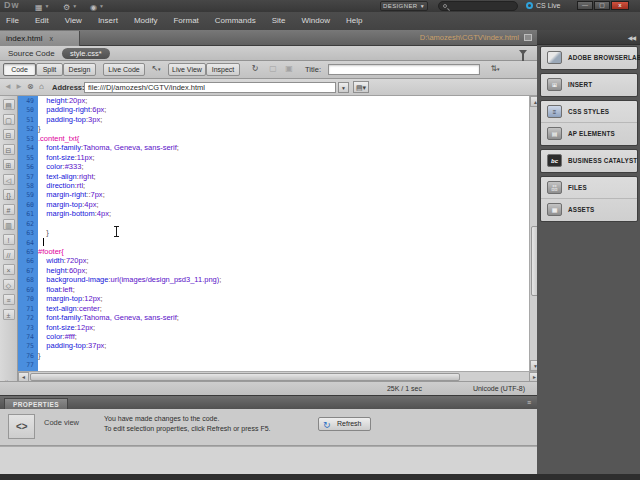 This screenshot has width=640, height=480. Describe the element at coordinates (274, 328) in the screenshot. I see `code-line-73: 73 font-size:12px;` at that location.